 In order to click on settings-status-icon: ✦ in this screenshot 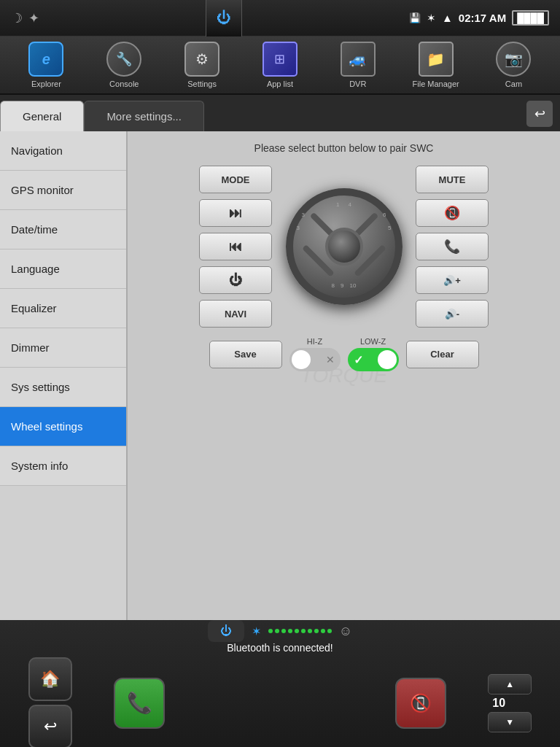, I will do `click(34, 18)`.